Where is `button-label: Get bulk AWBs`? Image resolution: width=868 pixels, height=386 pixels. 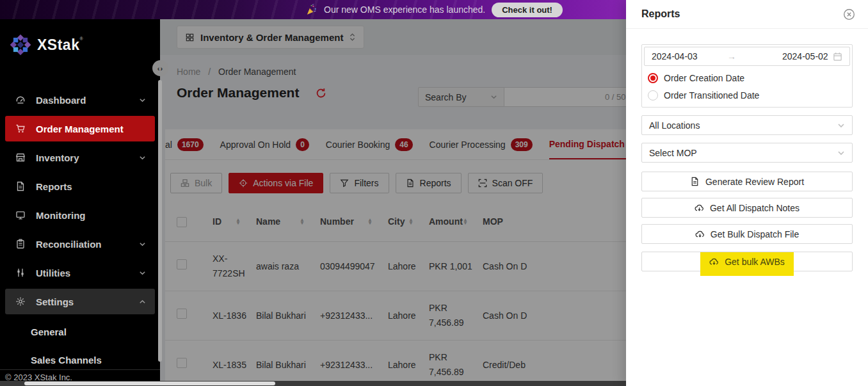
button-label: Get bulk AWBs is located at coordinates (755, 262).